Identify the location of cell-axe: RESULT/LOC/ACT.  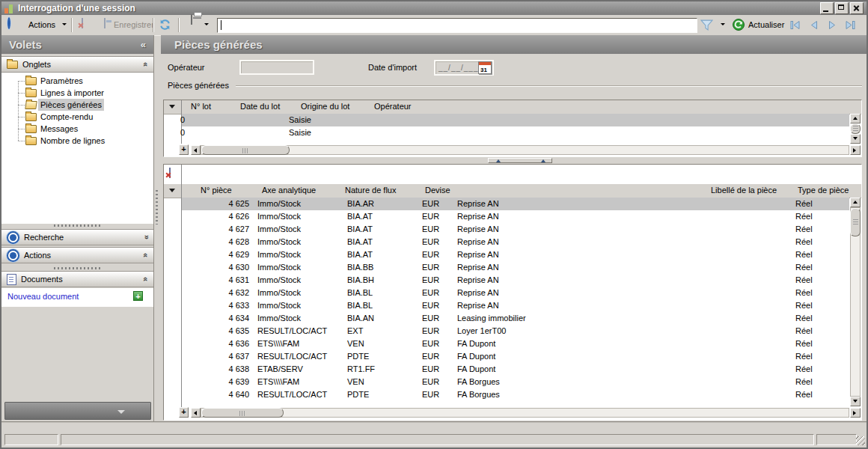
(292, 395).